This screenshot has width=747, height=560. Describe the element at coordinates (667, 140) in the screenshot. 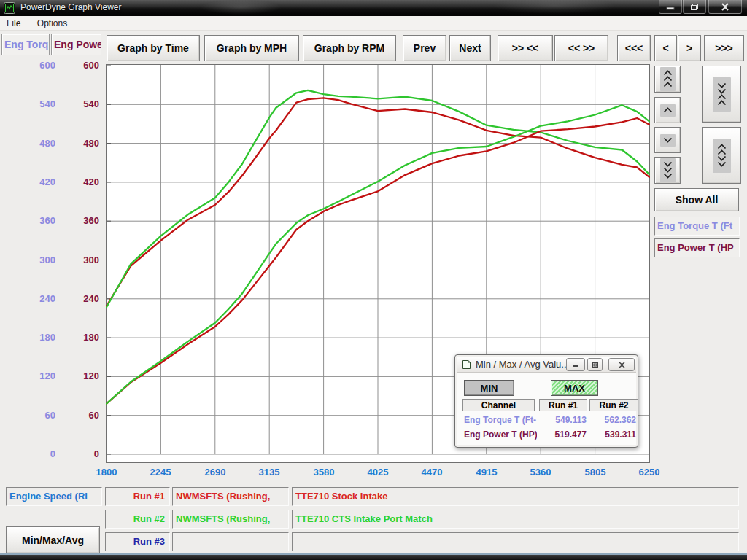

I see `chevron-down-button` at that location.